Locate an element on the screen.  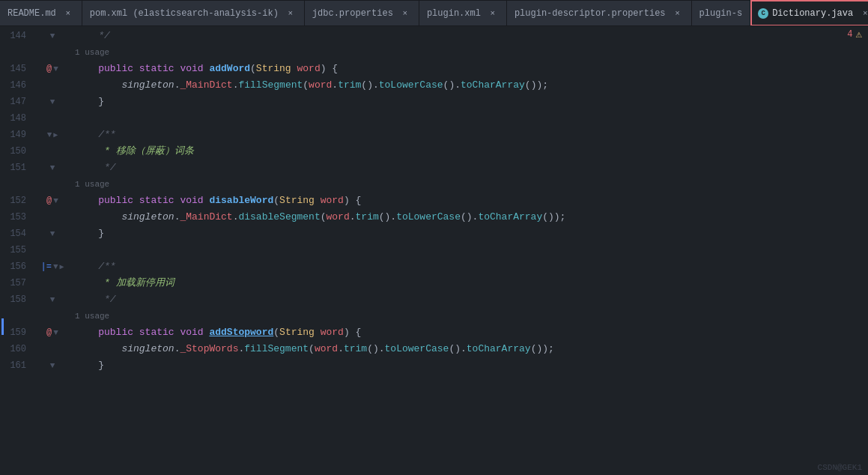
tab-plugin-desc: plugin-descriptor.properties × is located at coordinates (599, 13).